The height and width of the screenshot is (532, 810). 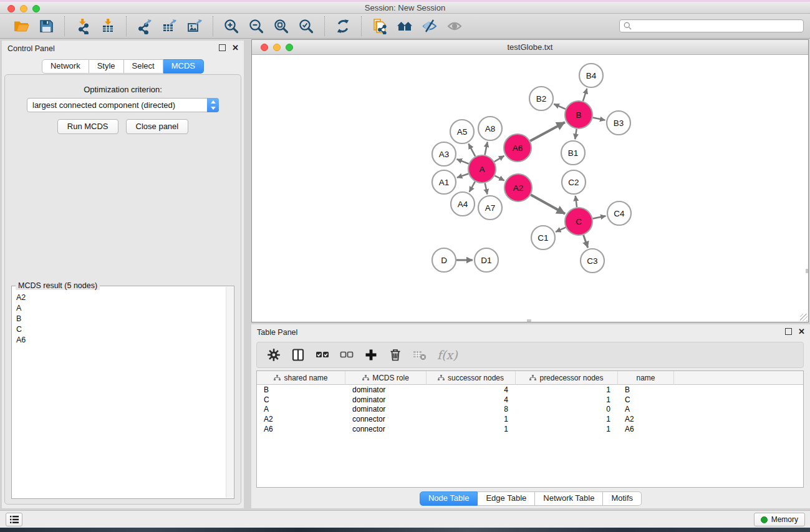 I want to click on edge-B-B3, so click(x=599, y=119).